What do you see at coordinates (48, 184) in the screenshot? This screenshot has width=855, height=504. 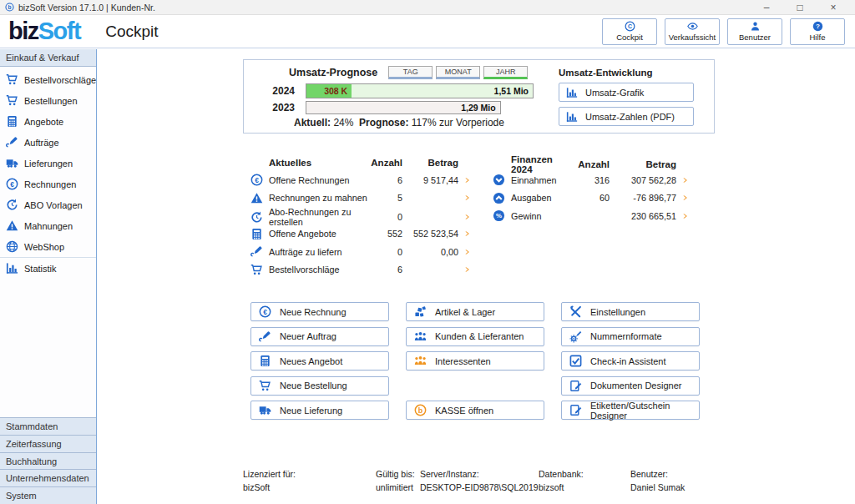 I see `sidebar-item: € Rechnungen` at bounding box center [48, 184].